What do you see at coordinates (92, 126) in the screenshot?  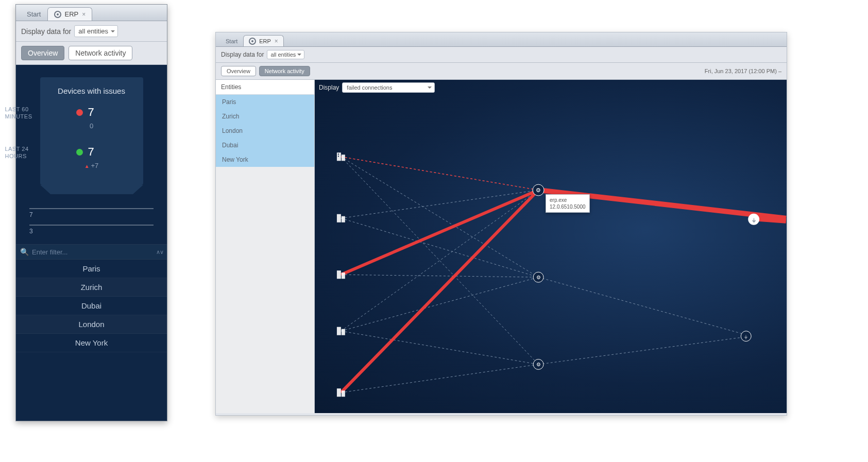 I see `last60-sub: 0` at bounding box center [92, 126].